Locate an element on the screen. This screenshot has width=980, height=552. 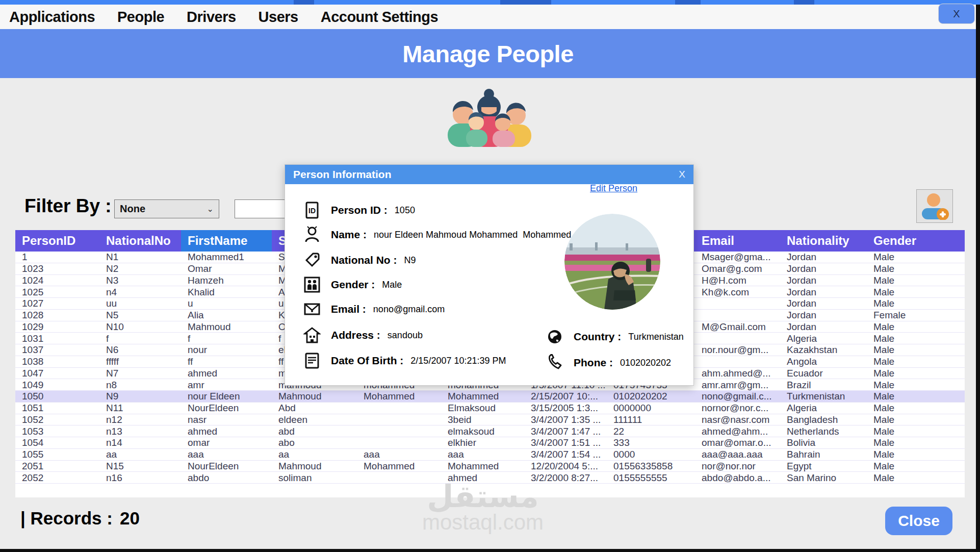
dialog-close-icon: X is located at coordinates (682, 174).